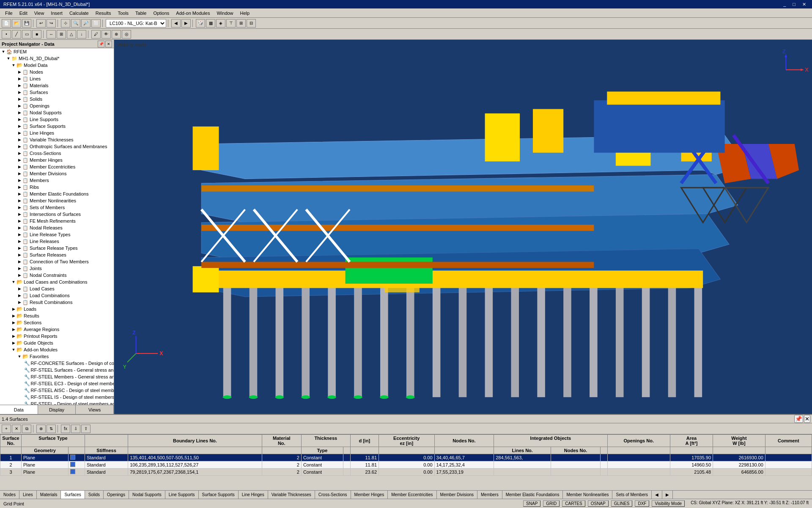 The image size is (812, 508). I want to click on tab-openings: Openings, so click(116, 494).